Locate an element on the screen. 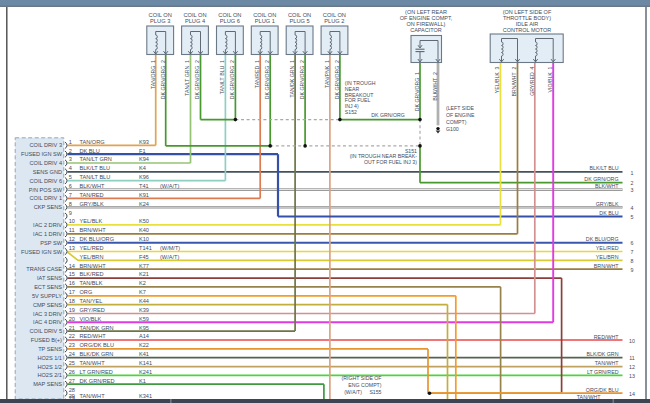 This screenshot has width=650, height=403. svg-text: BLK/RED is located at coordinates (92, 274).